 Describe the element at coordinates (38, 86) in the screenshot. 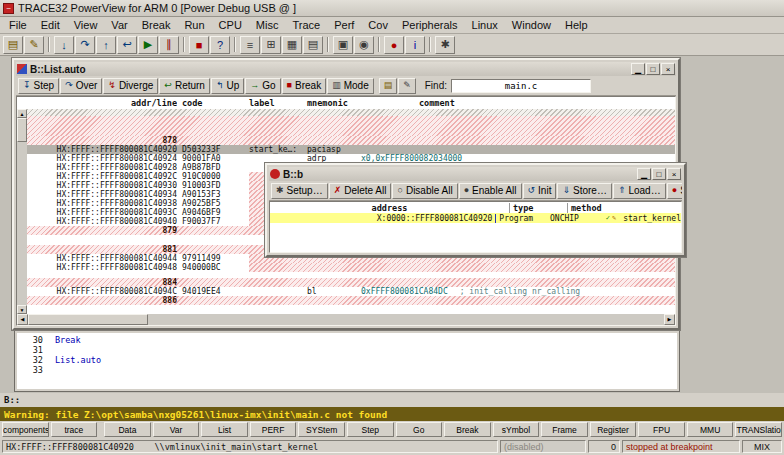

I see `step-button: ↧Step` at that location.